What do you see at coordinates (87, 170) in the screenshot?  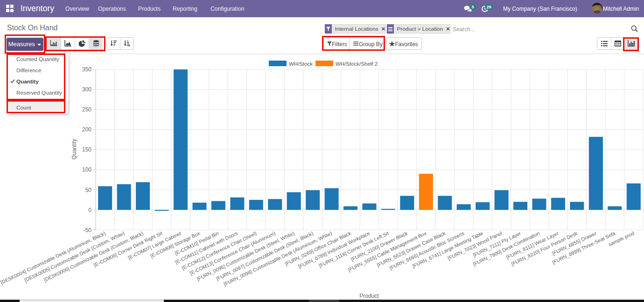 I see `svg-text: 100` at bounding box center [87, 170].